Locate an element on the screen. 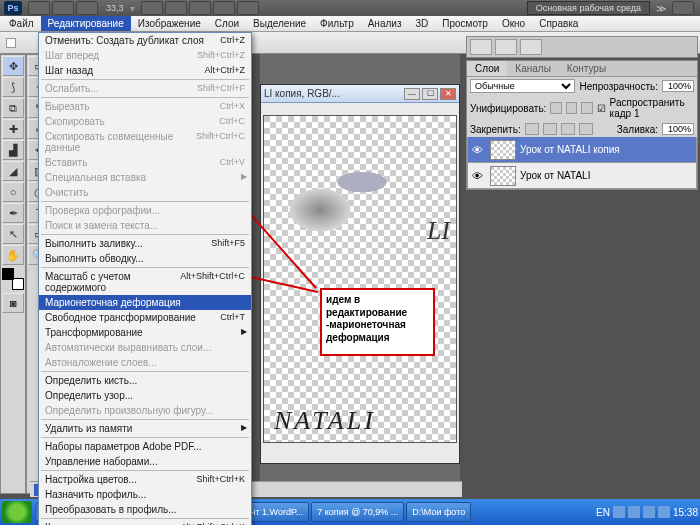  cs-live-icon is located at coordinates (683, 8).